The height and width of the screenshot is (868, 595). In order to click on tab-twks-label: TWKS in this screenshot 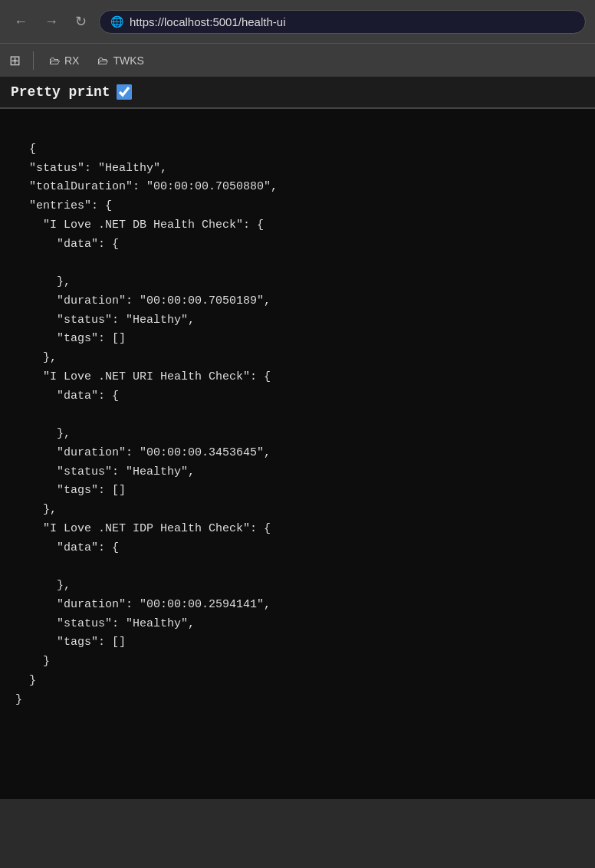, I will do `click(128, 61)`.